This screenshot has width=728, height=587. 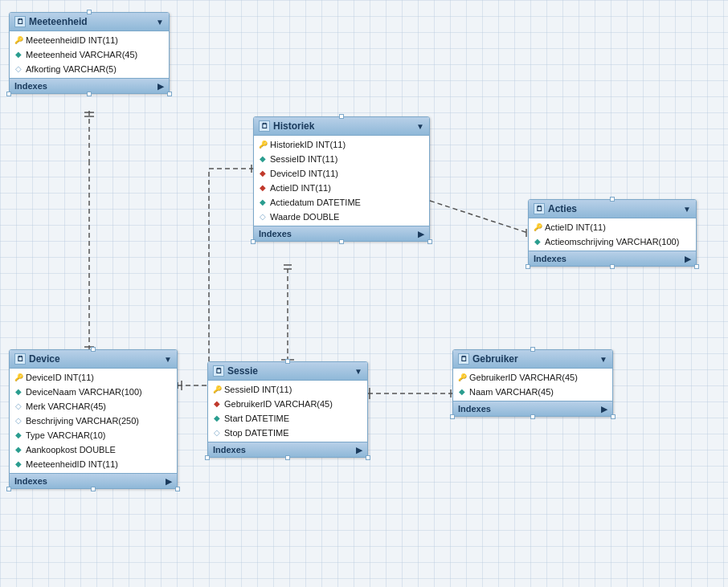 What do you see at coordinates (308, 145) in the screenshot?
I see `field-text: HistoriekID INT(11)` at bounding box center [308, 145].